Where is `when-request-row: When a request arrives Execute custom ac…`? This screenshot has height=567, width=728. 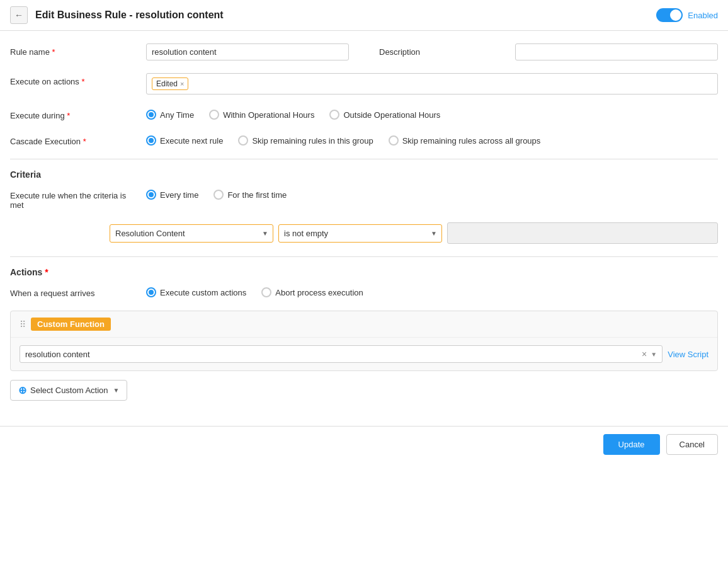 when-request-row: When a request arrives Execute custom ac… is located at coordinates (364, 291).